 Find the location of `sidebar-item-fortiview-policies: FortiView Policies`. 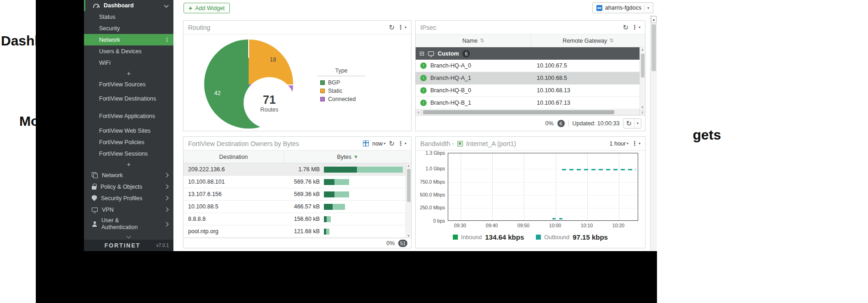

sidebar-item-fortiview-policies: FortiView Policies is located at coordinates (128, 142).